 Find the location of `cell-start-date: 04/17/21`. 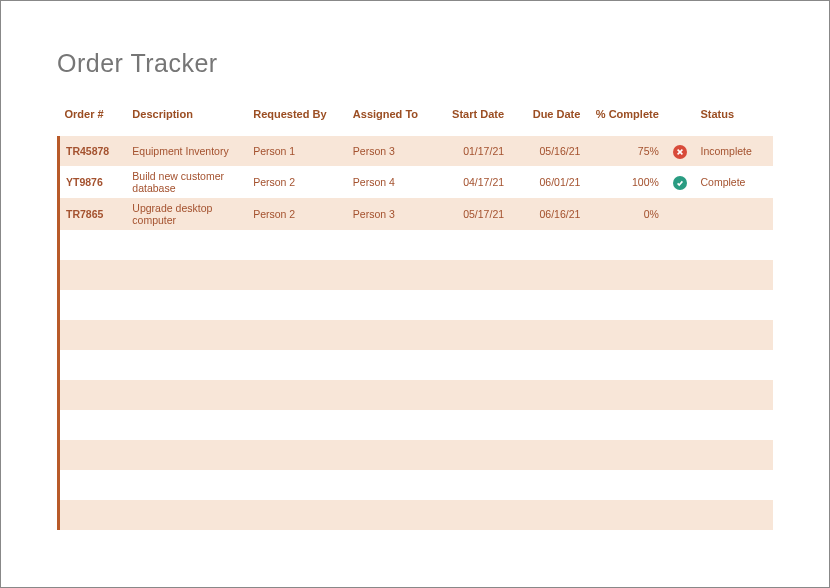

cell-start-date: 04/17/21 is located at coordinates (472, 182).